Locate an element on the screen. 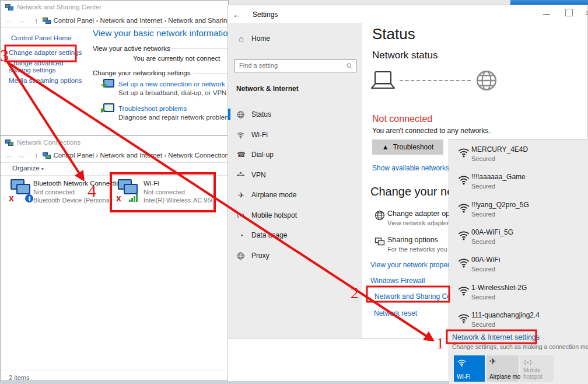 This screenshot has height=384, width=588. network-sharing-center-icon is located at coordinates (9, 7).